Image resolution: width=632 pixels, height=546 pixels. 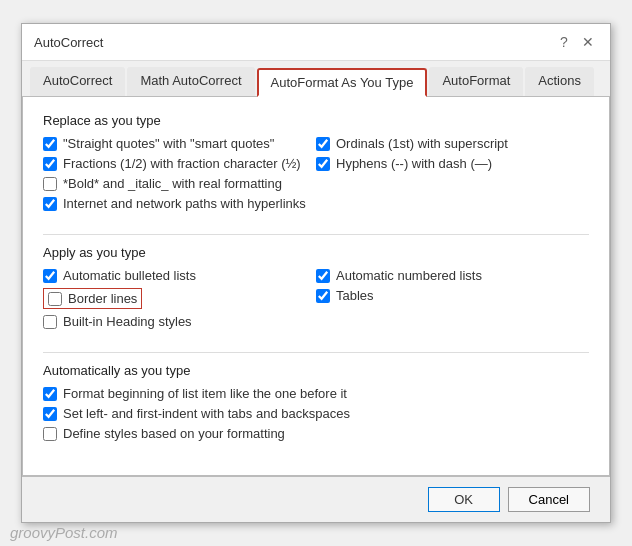 I want to click on hyphens-row: Hyphens (--) with dash (—), so click(x=452, y=164).